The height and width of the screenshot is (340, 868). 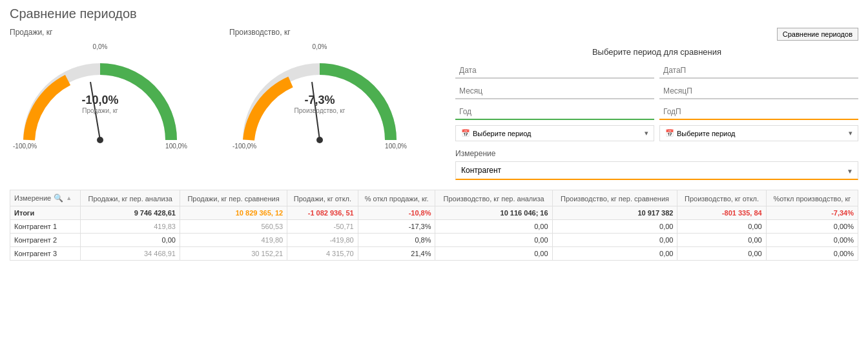 What do you see at coordinates (812, 254) in the screenshot?
I see `row2-prod-pct: 0,00%` at bounding box center [812, 254].